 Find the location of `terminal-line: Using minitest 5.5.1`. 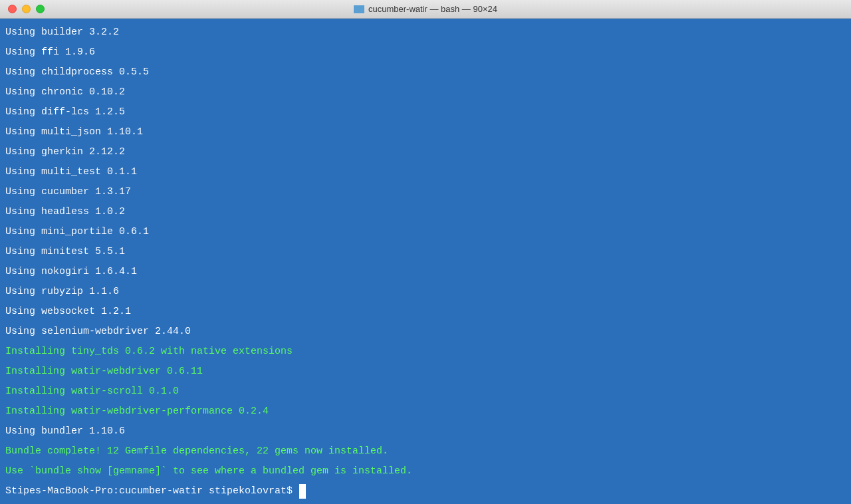

terminal-line: Using minitest 5.5.1 is located at coordinates (426, 252).